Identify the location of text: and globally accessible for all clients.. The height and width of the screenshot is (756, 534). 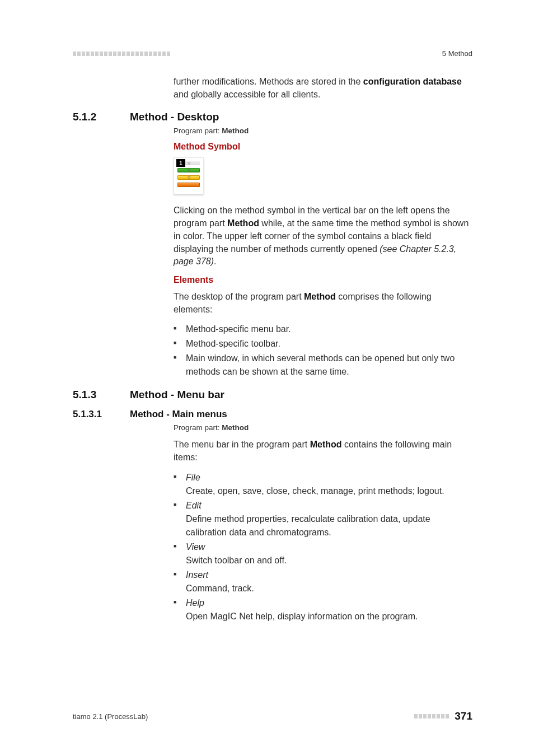
(247, 94).